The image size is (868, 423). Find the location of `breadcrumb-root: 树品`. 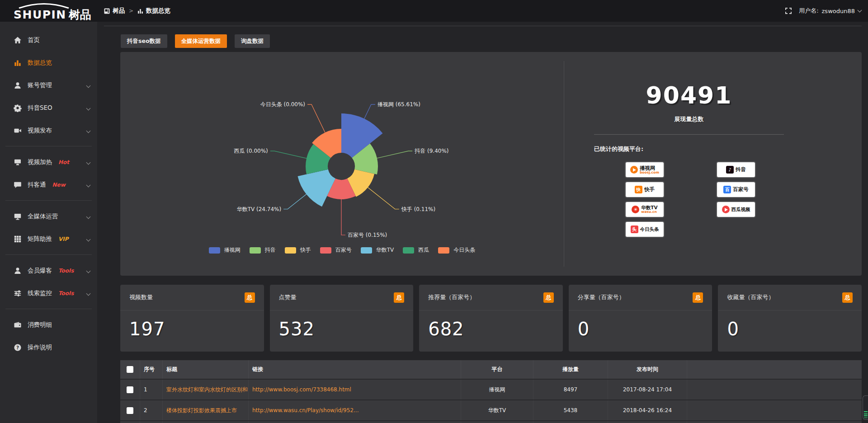

breadcrumb-root: 树品 is located at coordinates (114, 11).